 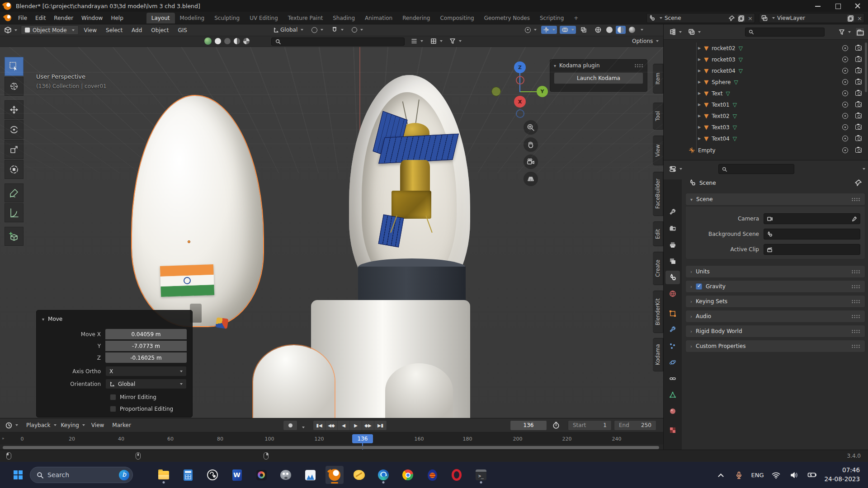 I want to click on workspace-tab-geometry-nodes: Geometry Nodes, so click(x=507, y=18).